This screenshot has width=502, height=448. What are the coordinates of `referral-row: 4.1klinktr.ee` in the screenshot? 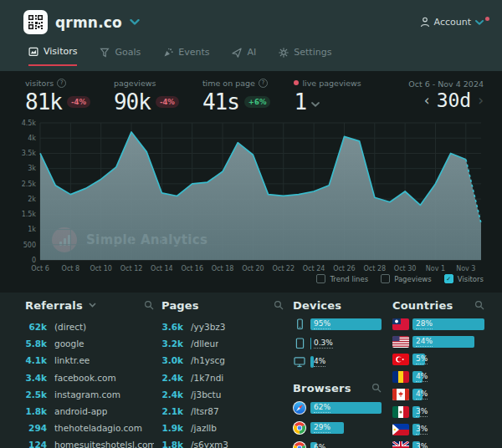 It's located at (90, 360).